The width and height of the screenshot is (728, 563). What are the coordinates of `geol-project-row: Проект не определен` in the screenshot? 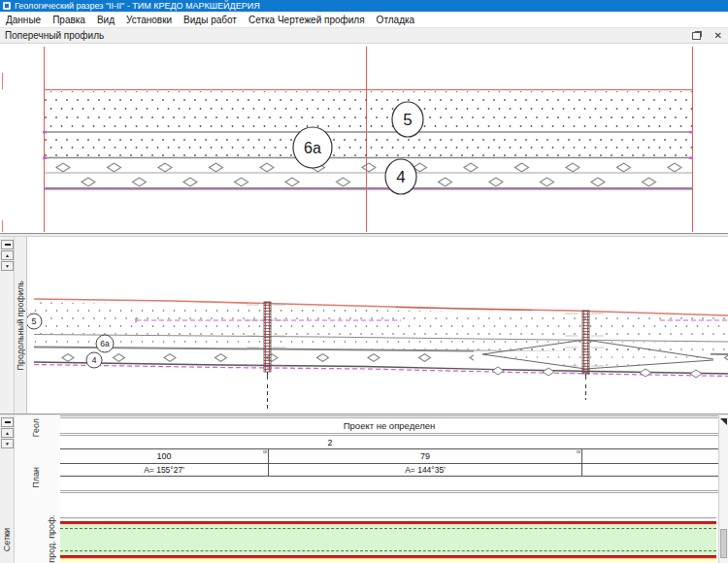 It's located at (389, 425).